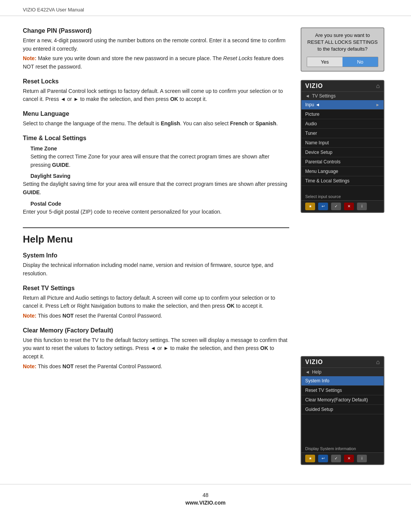  I want to click on reset-tv-title: Reset TV Settings, so click(156, 288).